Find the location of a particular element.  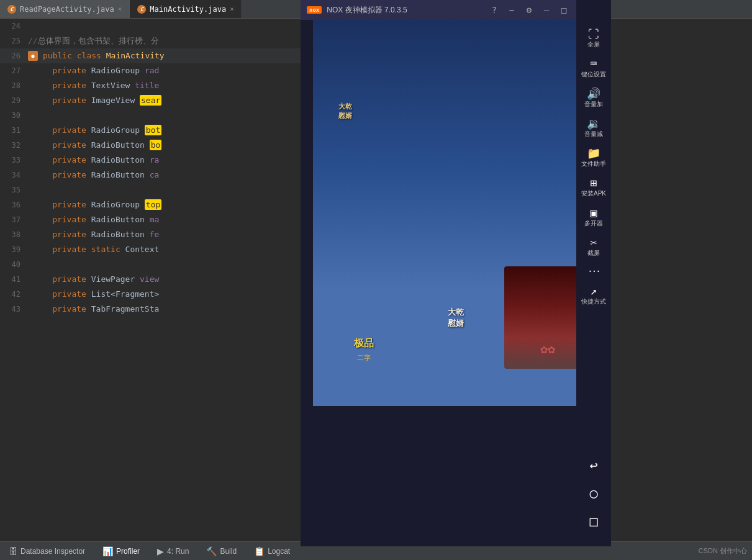

tab-readpageactivity: C ReadPageActivity.java × is located at coordinates (65, 9).